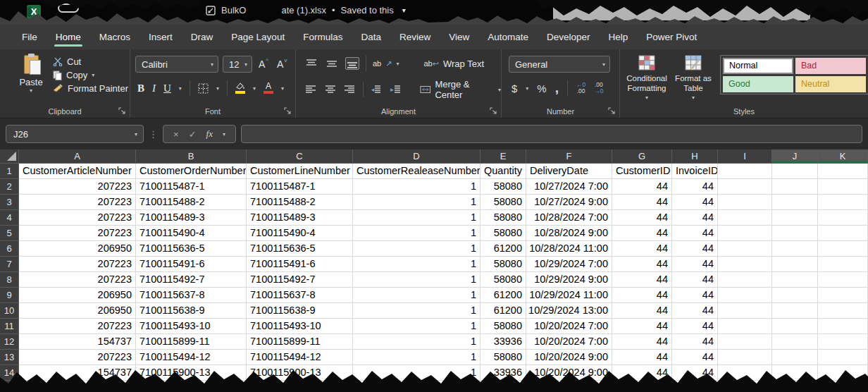 The height and width of the screenshot is (392, 868). What do you see at coordinates (569, 326) in the screenshot?
I see `cell-F11: 10/20/2024 7:00` at bounding box center [569, 326].